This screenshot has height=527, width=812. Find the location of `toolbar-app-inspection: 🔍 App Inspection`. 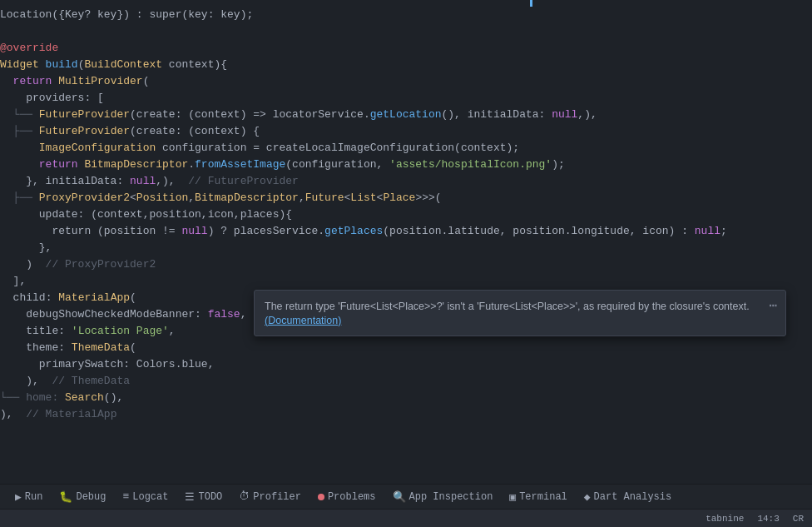

toolbar-app-inspection: 🔍 App Inspection is located at coordinates (443, 496).